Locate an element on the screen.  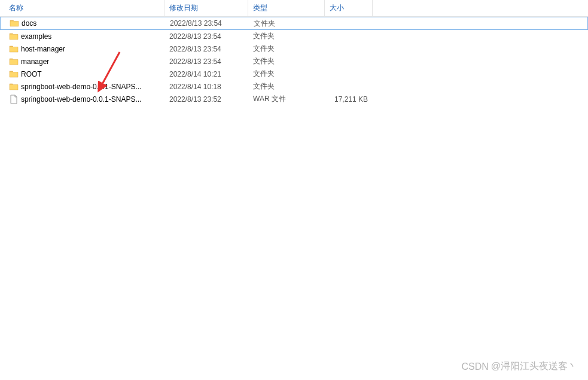
file-name-cell: host-manager is located at coordinates (83, 49).